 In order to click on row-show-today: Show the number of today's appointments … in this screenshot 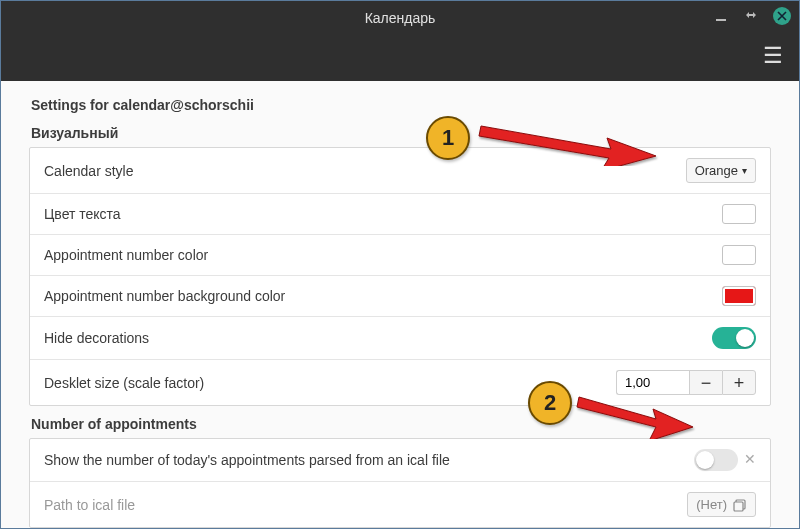, I will do `click(400, 460)`.